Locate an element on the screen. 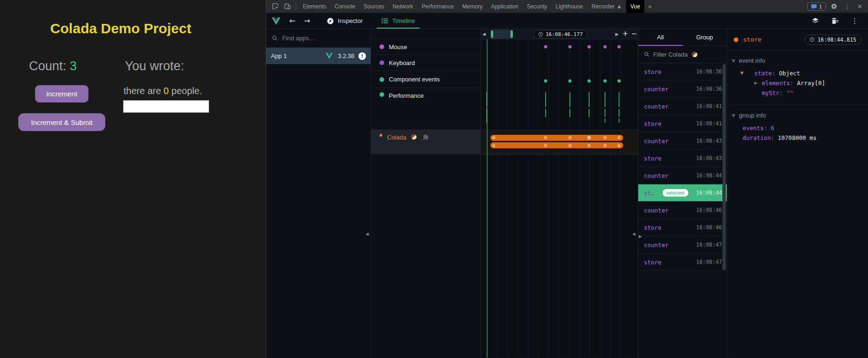  app-row-app1: App 1 3.2.38 ! is located at coordinates (318, 56).